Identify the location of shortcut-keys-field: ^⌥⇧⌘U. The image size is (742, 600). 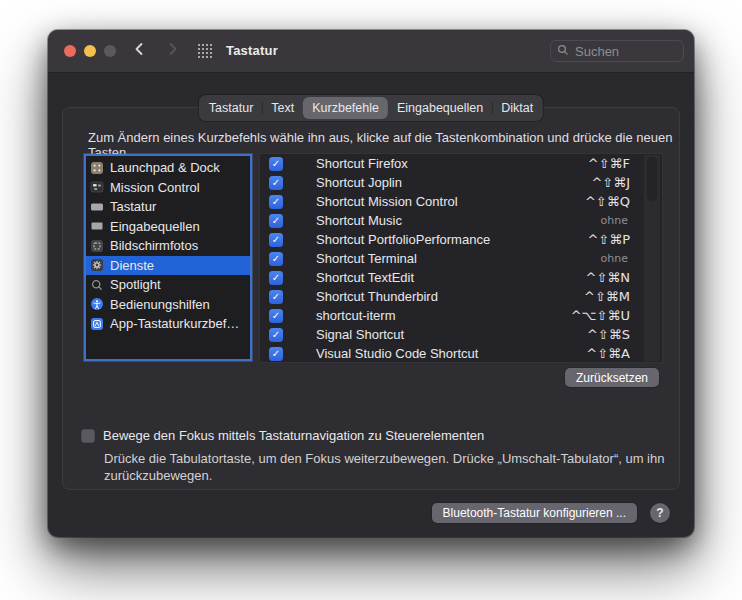
(600, 316).